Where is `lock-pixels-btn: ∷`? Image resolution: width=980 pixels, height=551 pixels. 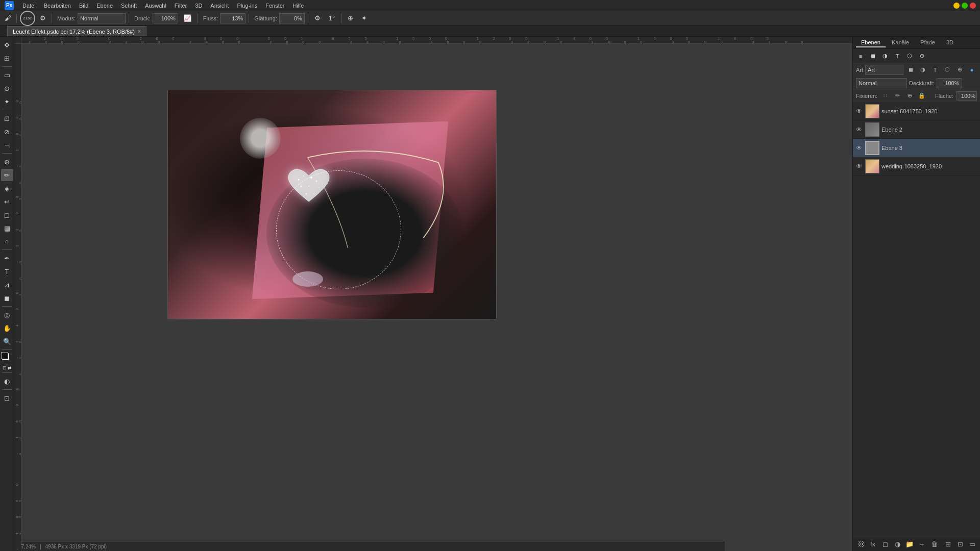 lock-pixels-btn: ∷ is located at coordinates (885, 96).